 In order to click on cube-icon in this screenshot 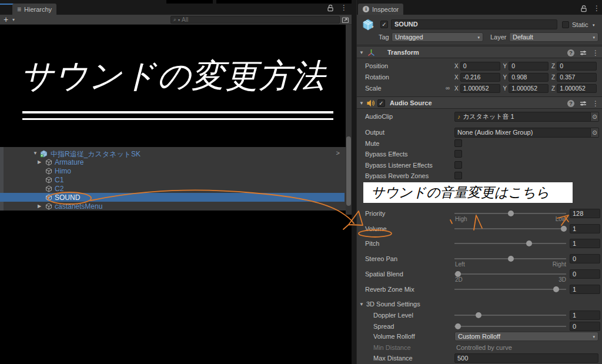, I will do `click(49, 162)`.